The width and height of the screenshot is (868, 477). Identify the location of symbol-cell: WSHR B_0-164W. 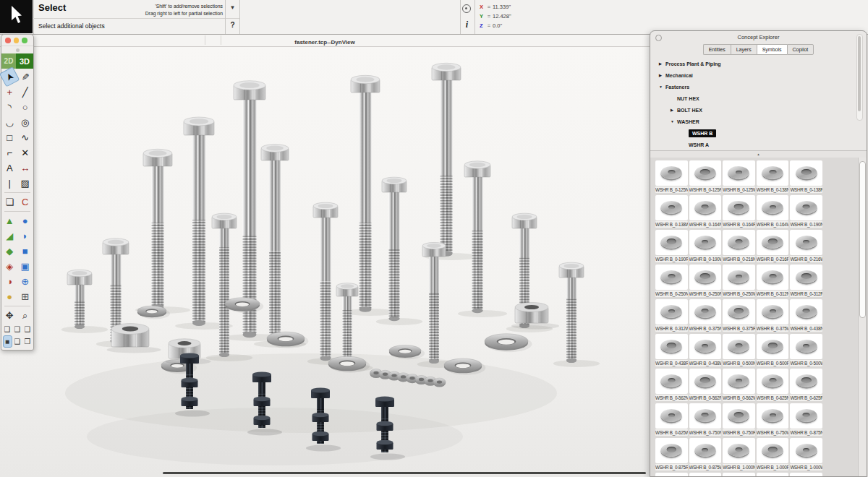
(773, 211).